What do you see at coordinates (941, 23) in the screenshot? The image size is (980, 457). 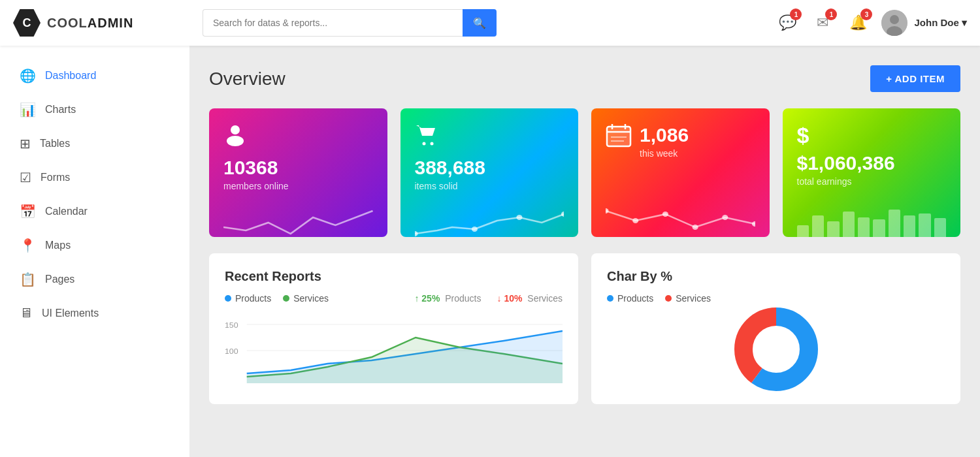 I see `user-name: John Doe ▾` at bounding box center [941, 23].